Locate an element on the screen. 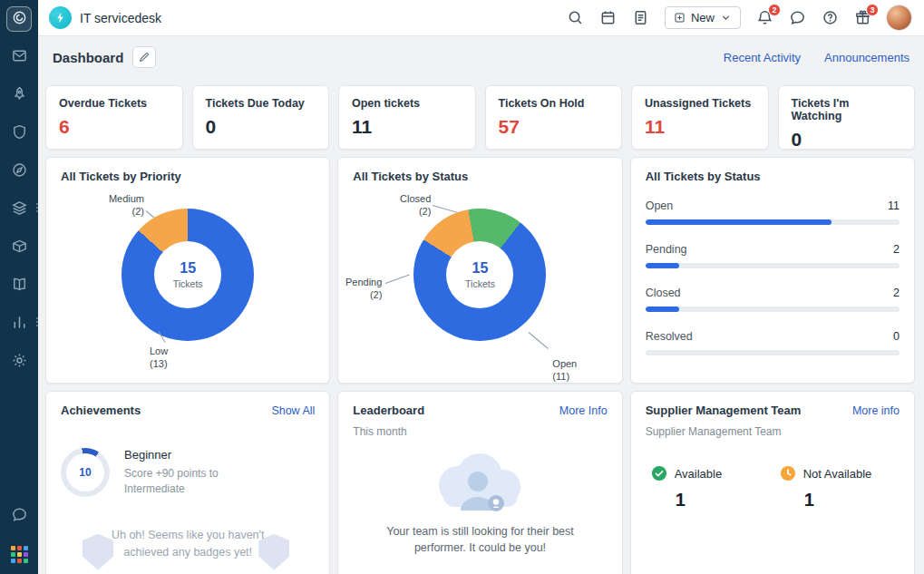 The height and width of the screenshot is (574, 924). topbar-actions: New 2 3 is located at coordinates (739, 18).